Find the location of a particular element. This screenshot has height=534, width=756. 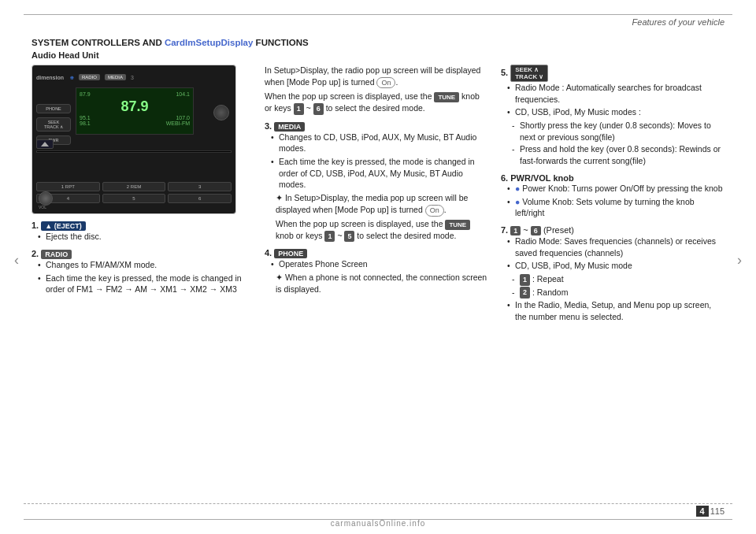

item-7-bullet-1: Radio Mode: Saves frequencies (channels)… is located at coordinates (616, 247).